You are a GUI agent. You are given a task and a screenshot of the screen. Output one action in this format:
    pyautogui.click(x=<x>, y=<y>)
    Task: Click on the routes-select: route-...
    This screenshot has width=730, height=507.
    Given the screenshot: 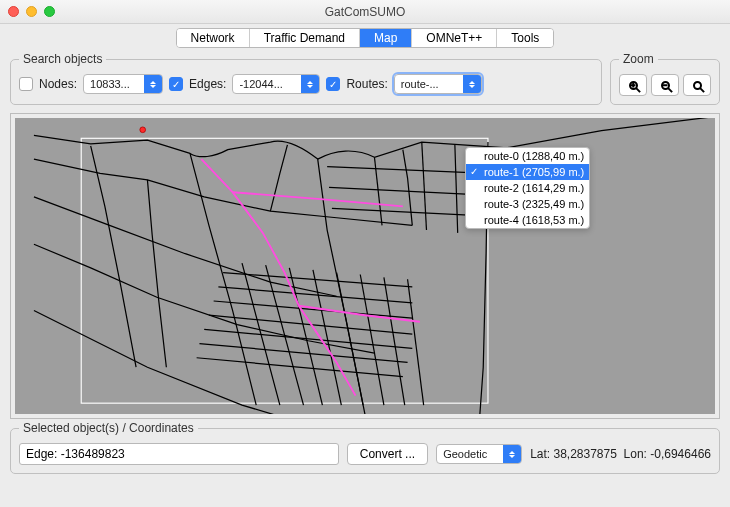 What is the action you would take?
    pyautogui.click(x=438, y=84)
    